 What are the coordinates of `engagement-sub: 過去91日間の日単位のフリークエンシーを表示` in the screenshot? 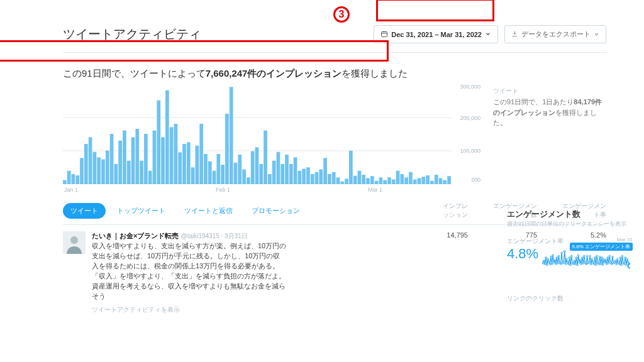 It's located at (570, 224).